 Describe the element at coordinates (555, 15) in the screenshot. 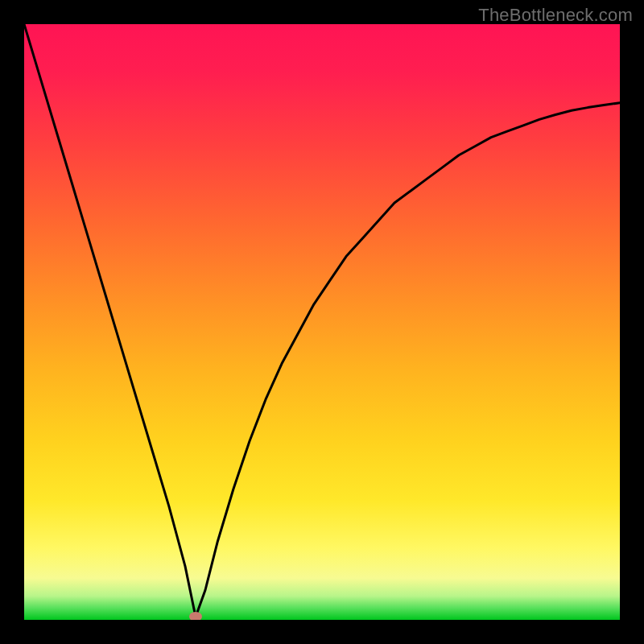

I see `watermark-text: TheBottleneck.com` at that location.